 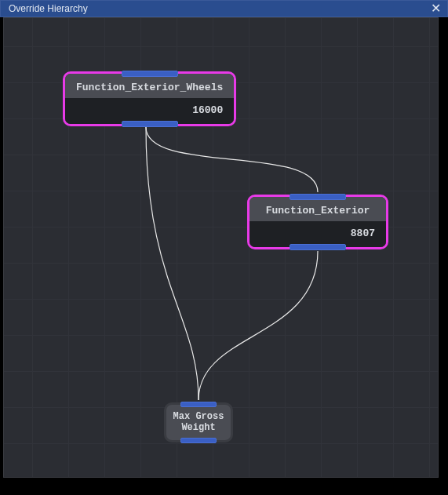 I want to click on titlebar: Override Hierarchy ✕, so click(x=224, y=9).